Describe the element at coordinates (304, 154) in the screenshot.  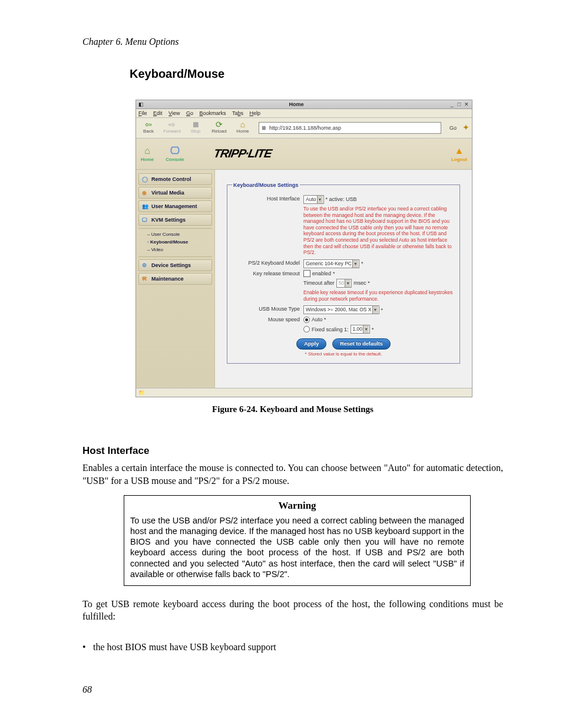
I see `brand-bar: ⌂ Home 🖵 Console TRIPP·LITE ▲ Logout` at that location.